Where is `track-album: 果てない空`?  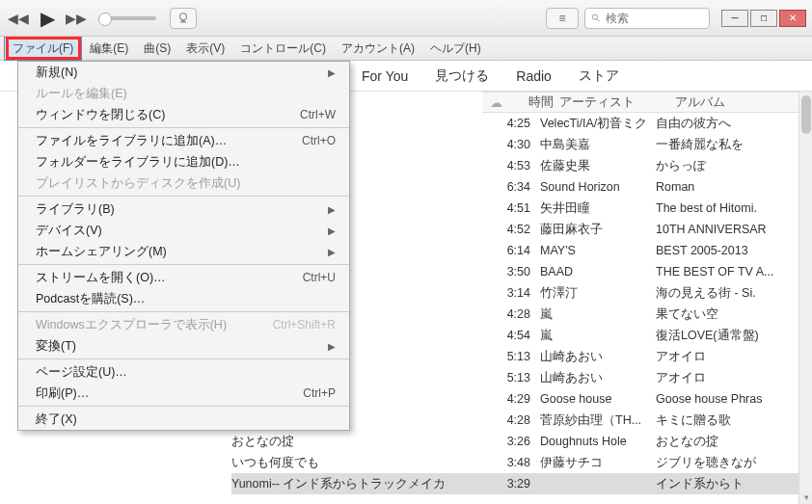 track-album: 果てない空 is located at coordinates (730, 314).